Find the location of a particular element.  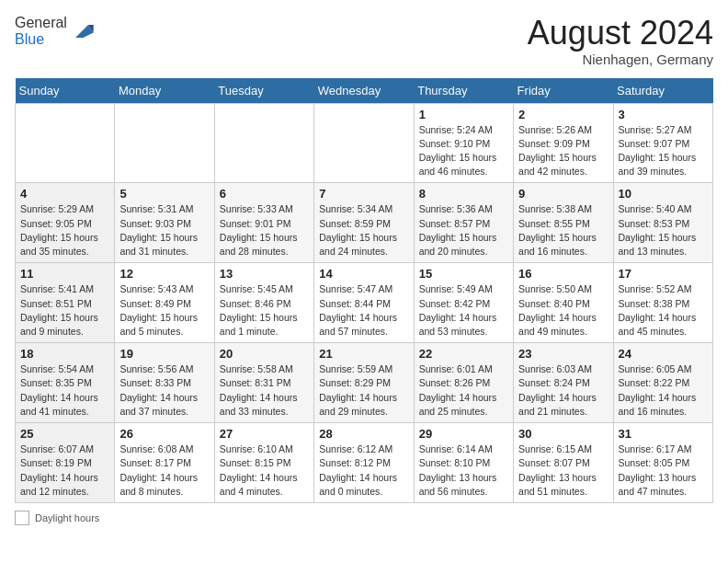

day-number: 7 is located at coordinates (364, 193).